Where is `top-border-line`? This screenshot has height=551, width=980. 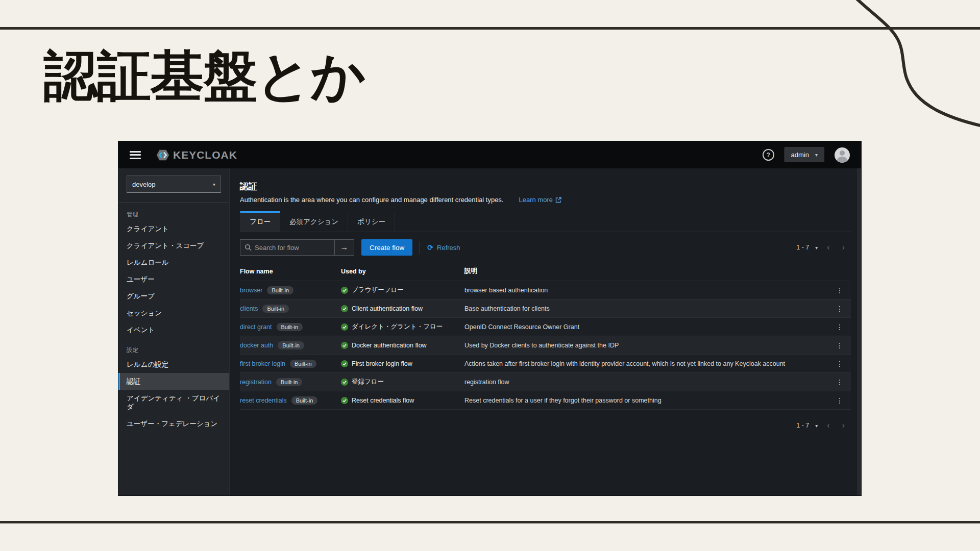
top-border-line is located at coordinates (490, 29).